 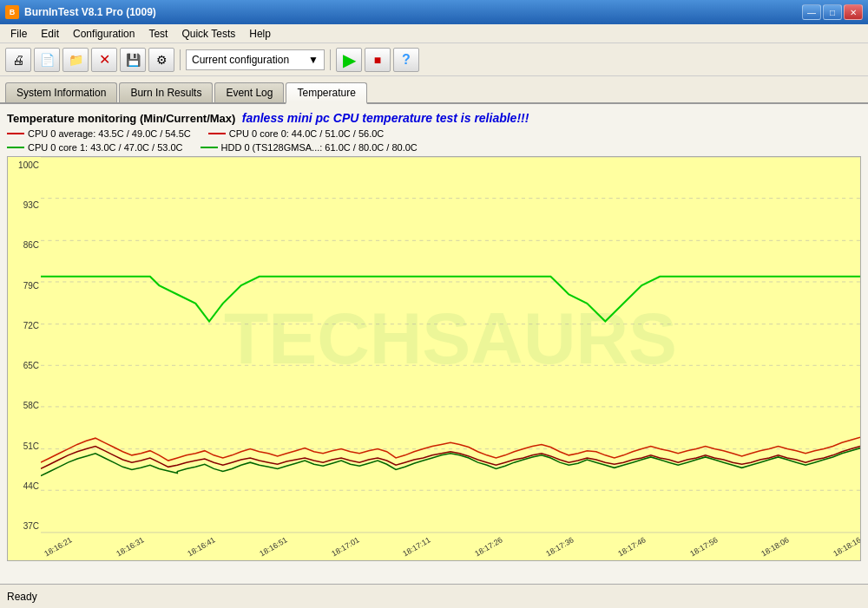 I want to click on x-label-0: 18:16:21, so click(x=57, y=546).